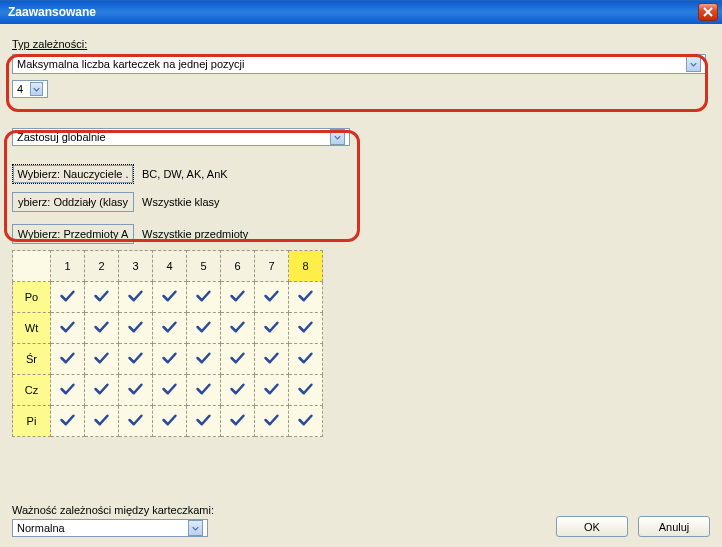 This screenshot has width=722, height=547. Describe the element at coordinates (238, 266) in the screenshot. I see `grid-col-header: 6` at that location.